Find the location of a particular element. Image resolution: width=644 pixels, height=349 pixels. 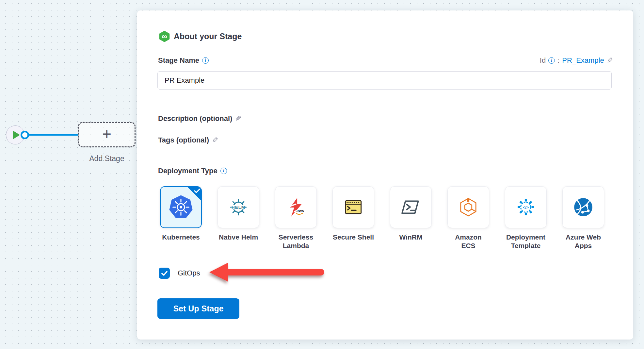

ecs-hexagon-icon is located at coordinates (468, 207).